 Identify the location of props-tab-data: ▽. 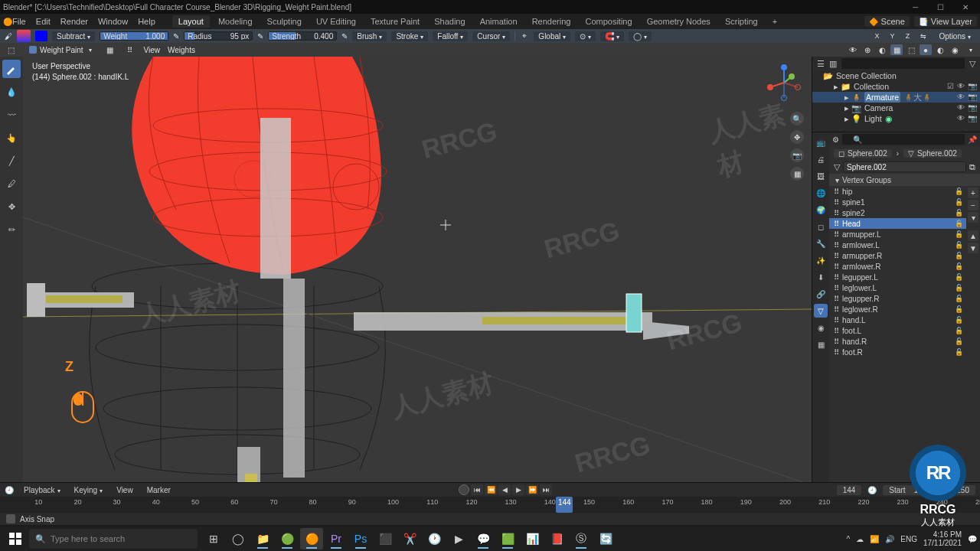
(821, 311).